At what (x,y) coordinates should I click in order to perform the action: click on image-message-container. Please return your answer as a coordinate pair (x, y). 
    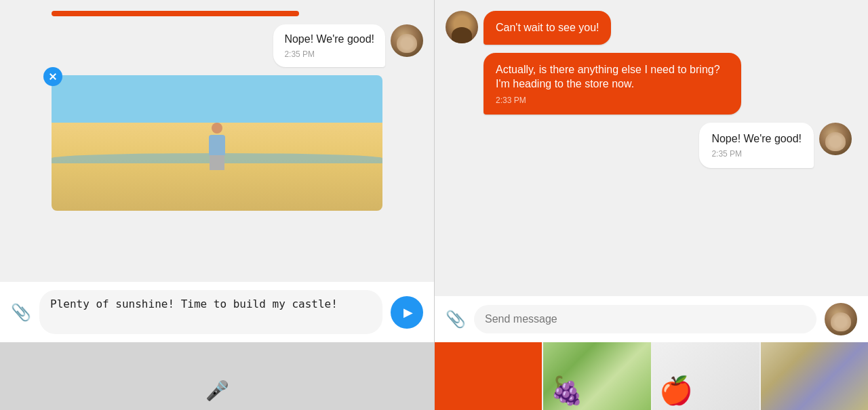
    Looking at the image, I should click on (217, 143).